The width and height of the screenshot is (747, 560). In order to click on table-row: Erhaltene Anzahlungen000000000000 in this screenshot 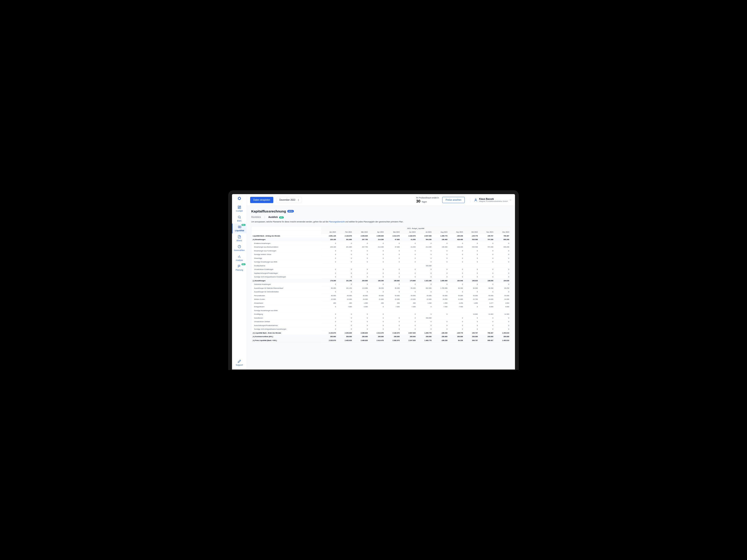, I will do `click(381, 243)`.